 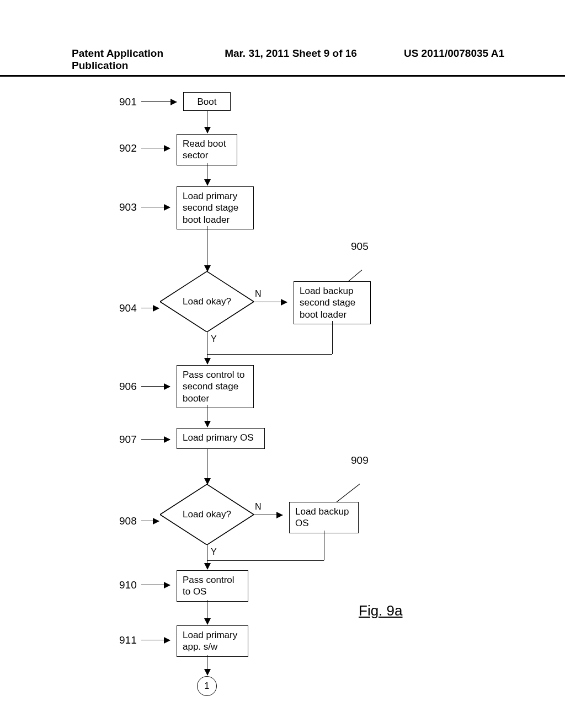 I want to click on ref-910: 910, so click(x=128, y=585).